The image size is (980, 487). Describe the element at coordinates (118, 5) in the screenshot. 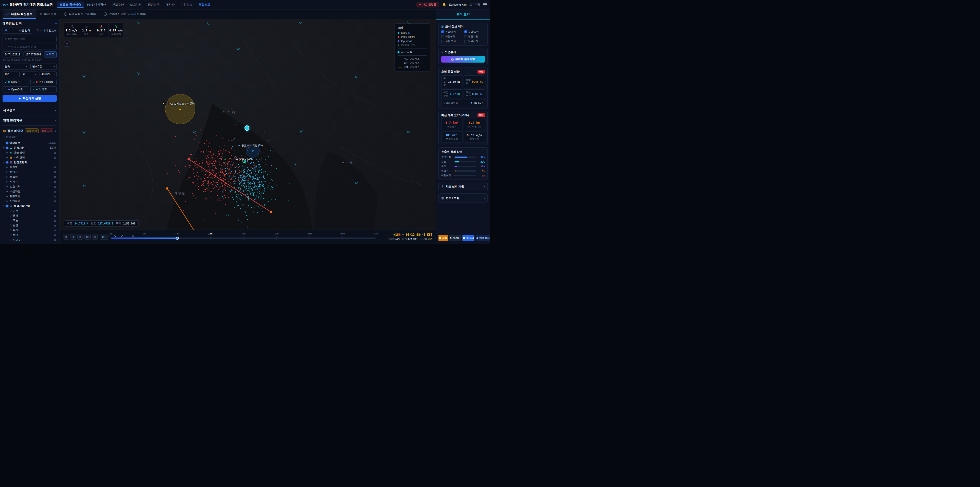

I see `nav-item: 긴급구난` at that location.